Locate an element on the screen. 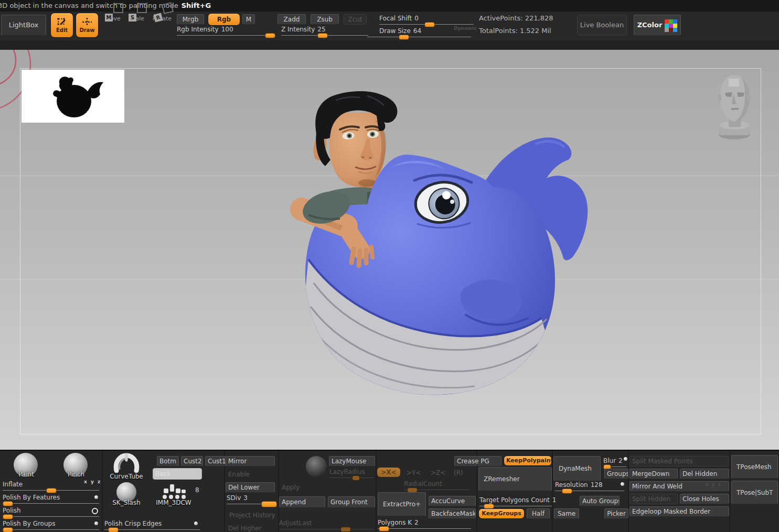  lightbox-button: LightBox is located at coordinates (24, 25).